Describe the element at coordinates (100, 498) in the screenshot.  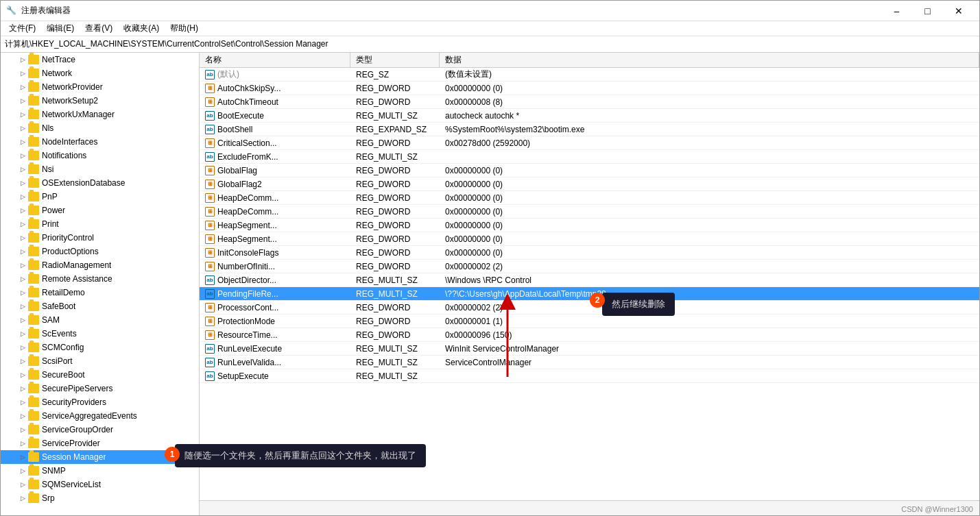
I see `tree-item-srp: ▷ Srp` at that location.